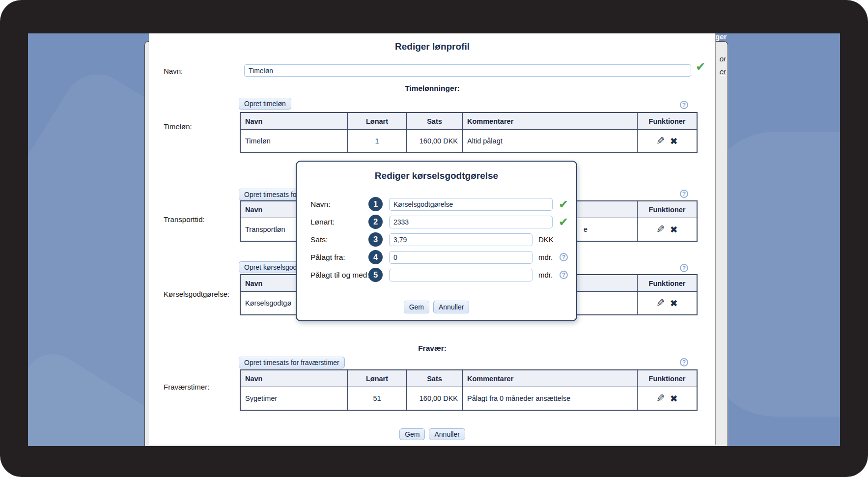 The image size is (868, 477). Describe the element at coordinates (375, 257) in the screenshot. I see `step-4-badge: 4` at that location.